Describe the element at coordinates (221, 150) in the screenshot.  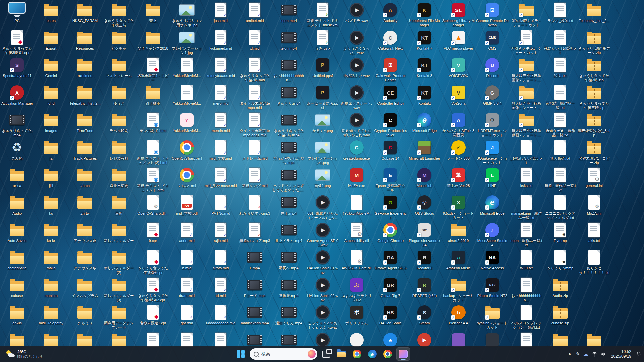
I see `desktop-icon: ♪mid_学校.mid` at that location.